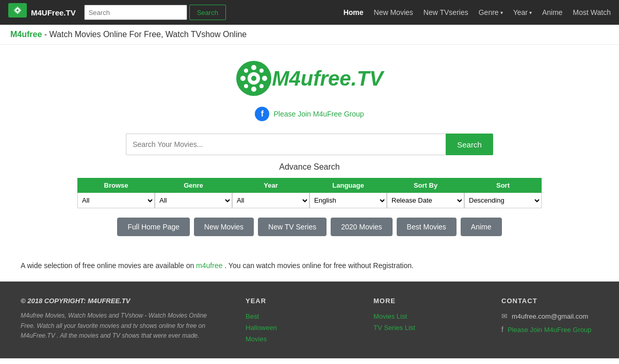  What do you see at coordinates (224, 227) in the screenshot?
I see `quick-new-movies: New Movies` at bounding box center [224, 227].